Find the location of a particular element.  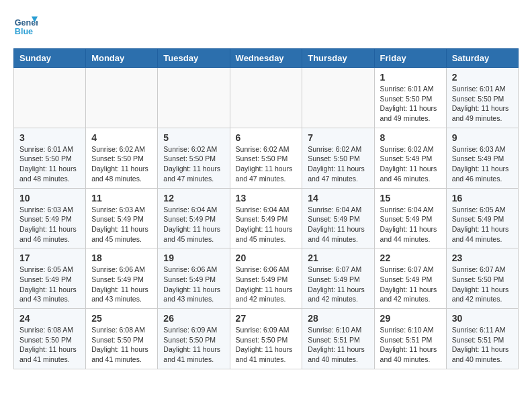

calendar-cell: 26Sunrise: 6:09 AM Sunset: 5:50 PM Dayli… is located at coordinates (193, 339).